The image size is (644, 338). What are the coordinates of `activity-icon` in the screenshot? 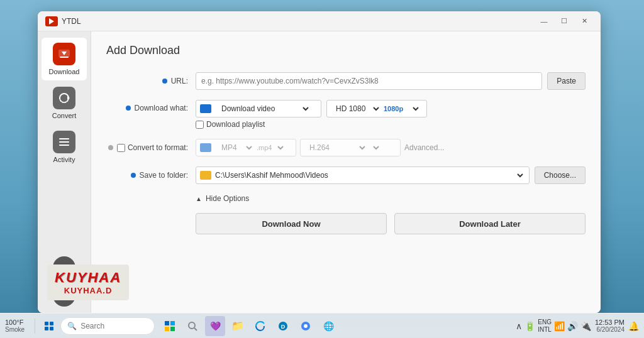 It's located at (64, 142).